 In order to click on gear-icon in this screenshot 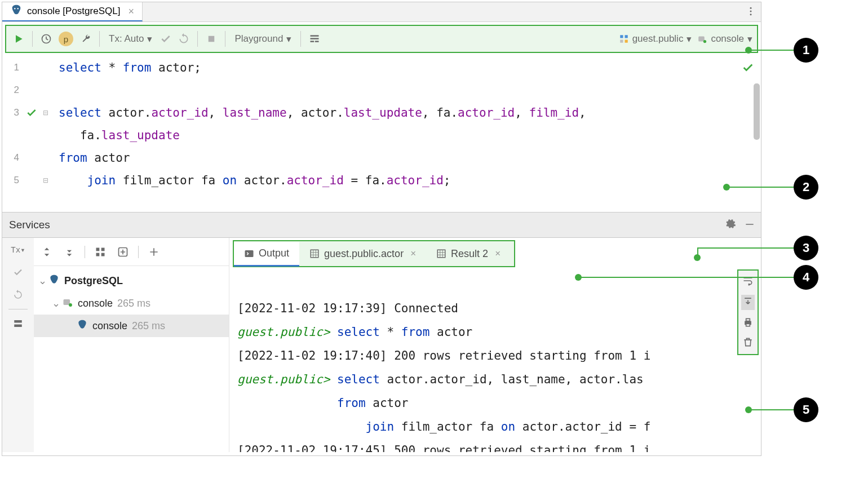, I will do `click(730, 225)`.